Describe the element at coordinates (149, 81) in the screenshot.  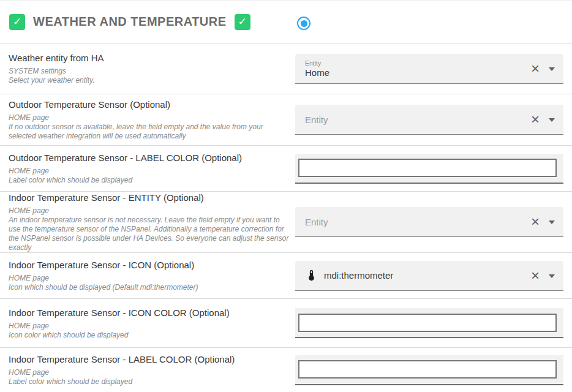
I see `setting-description: Select your weather entity.` at that location.